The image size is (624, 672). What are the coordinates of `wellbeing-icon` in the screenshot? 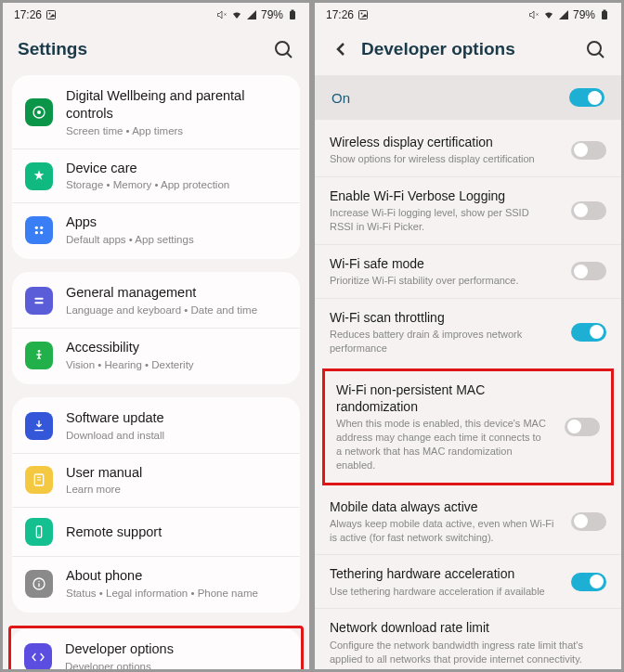 It's located at (39, 112).